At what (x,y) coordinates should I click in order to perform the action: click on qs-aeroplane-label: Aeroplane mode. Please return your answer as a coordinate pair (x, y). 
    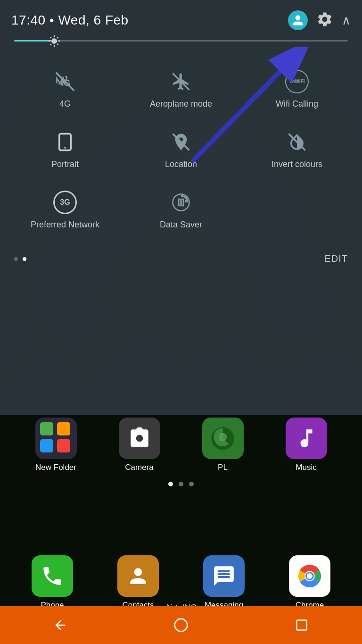
    Looking at the image, I should click on (181, 104).